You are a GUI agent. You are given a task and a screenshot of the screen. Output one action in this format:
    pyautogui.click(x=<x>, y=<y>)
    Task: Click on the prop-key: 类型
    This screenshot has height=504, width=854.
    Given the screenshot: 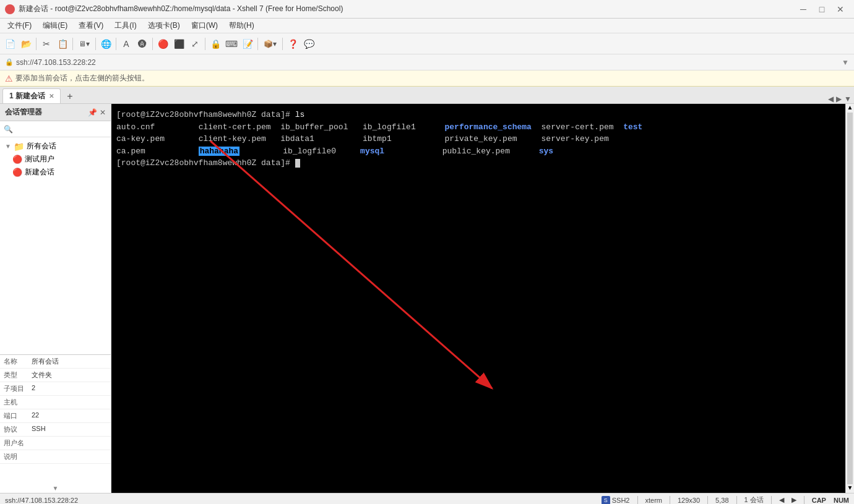 What is the action you would take?
    pyautogui.click(x=14, y=375)
    